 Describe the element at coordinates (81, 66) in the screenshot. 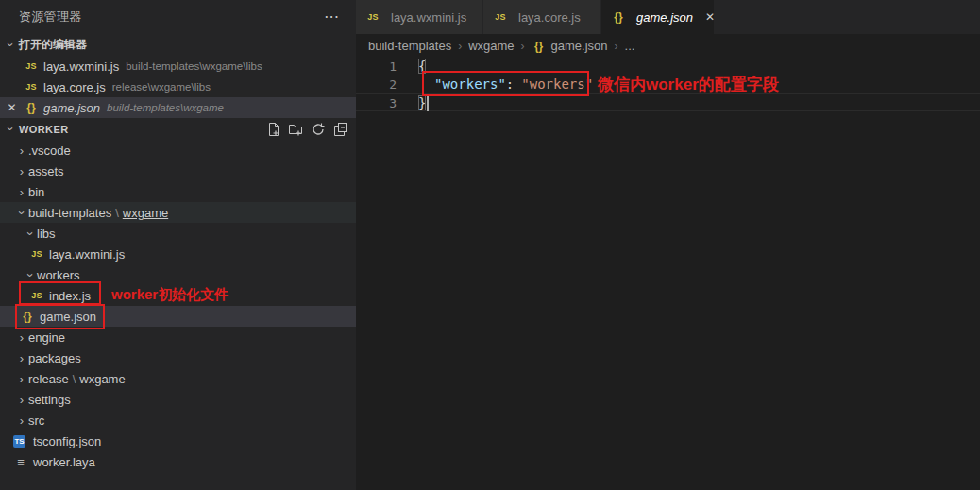

I see `file-name: laya.wxmini.js` at that location.